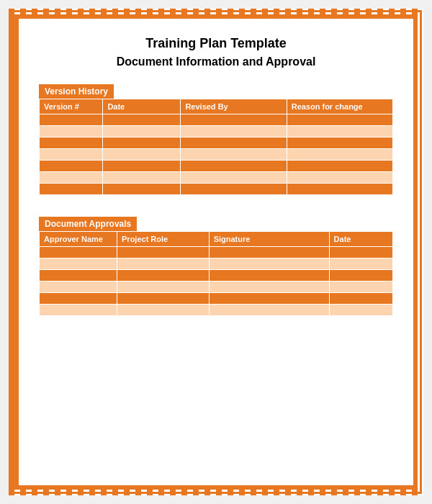 This screenshot has height=504, width=432. What do you see at coordinates (78, 239) in the screenshot?
I see `da-col-approver: Approver Name` at bounding box center [78, 239].